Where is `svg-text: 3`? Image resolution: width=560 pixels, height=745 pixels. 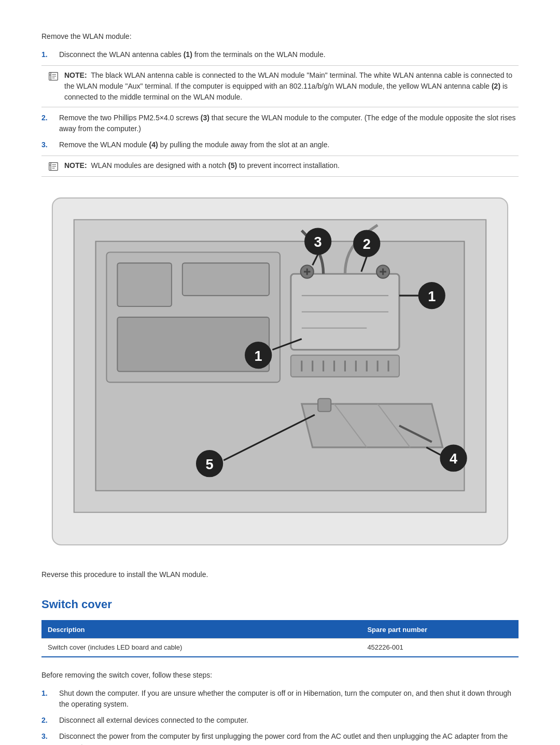 svg-text: 3 is located at coordinates (318, 242).